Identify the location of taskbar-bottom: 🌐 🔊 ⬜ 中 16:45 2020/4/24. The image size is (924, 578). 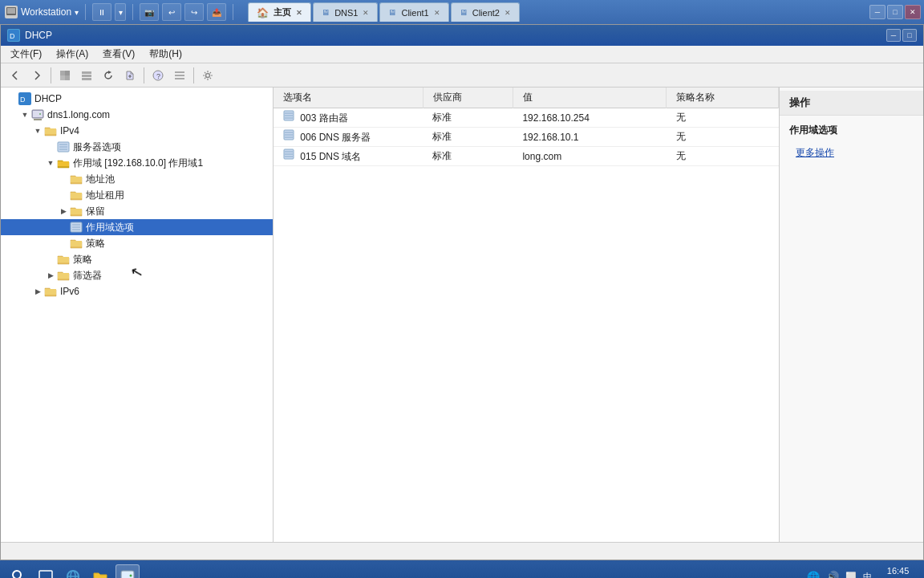
(462, 569).